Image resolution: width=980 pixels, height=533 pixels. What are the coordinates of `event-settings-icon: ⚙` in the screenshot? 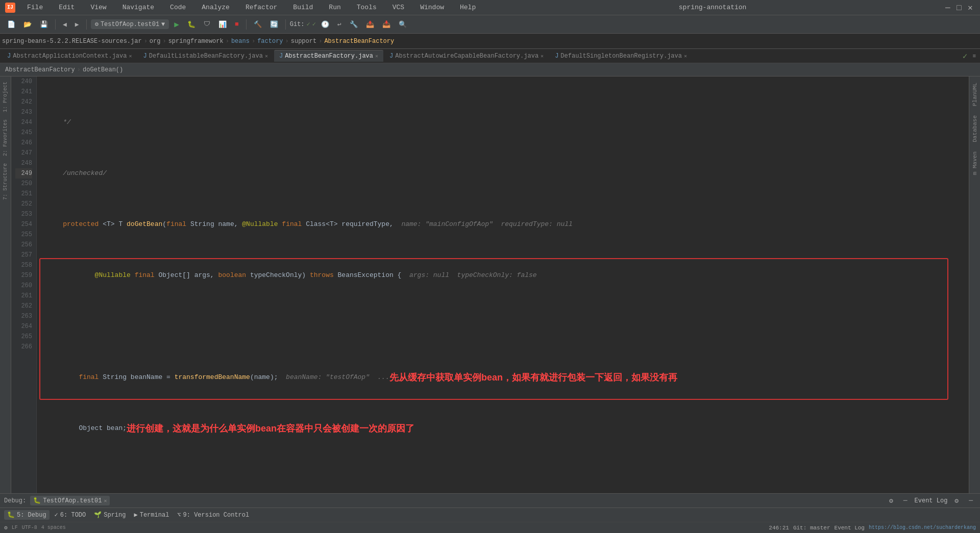 It's located at (957, 501).